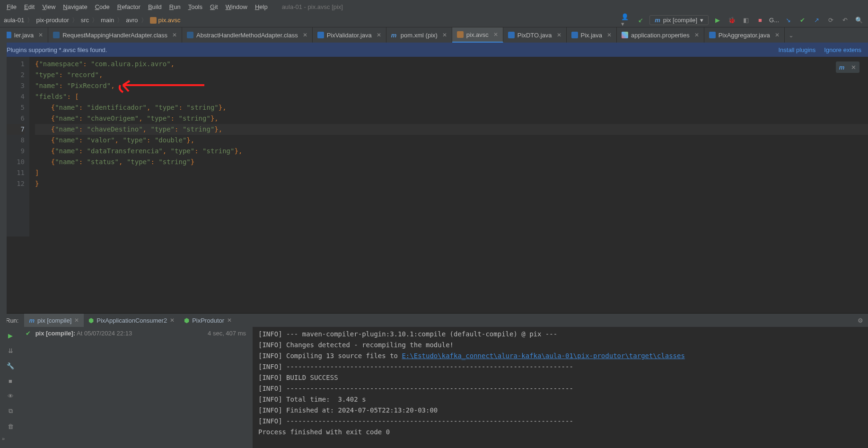 The width and height of the screenshot is (868, 448). What do you see at coordinates (660, 35) in the screenshot?
I see `tab-application-properties: application.properties✕` at bounding box center [660, 35].